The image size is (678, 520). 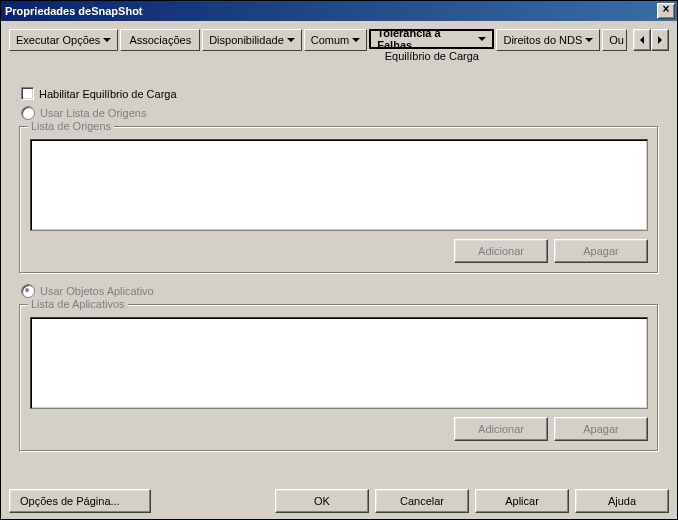 I want to click on group-sources-buttons: Adicionar Apagar, so click(x=339, y=251).